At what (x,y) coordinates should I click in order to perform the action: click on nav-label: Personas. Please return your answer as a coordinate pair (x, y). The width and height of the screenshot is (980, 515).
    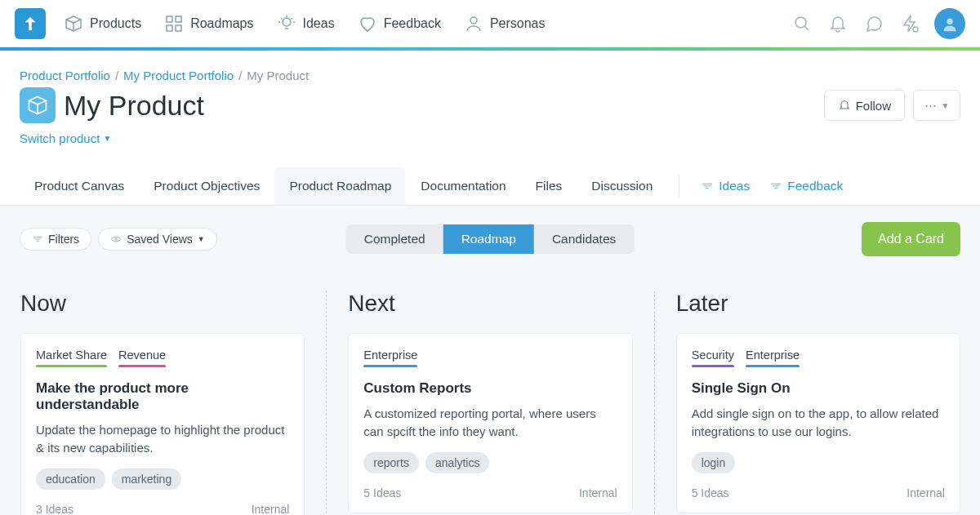
    Looking at the image, I should click on (518, 24).